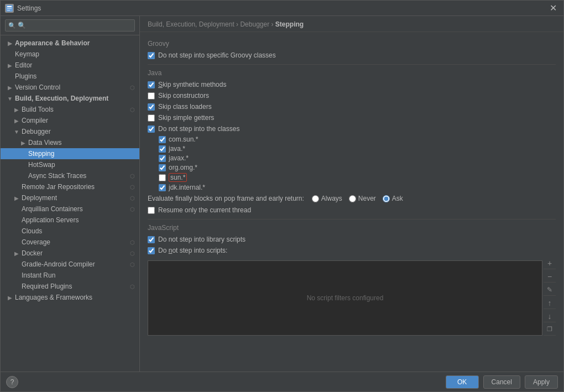 This screenshot has height=392, width=564. Describe the element at coordinates (70, 275) in the screenshot. I see `sidebar-item-instant-run: Instant Run` at that location.